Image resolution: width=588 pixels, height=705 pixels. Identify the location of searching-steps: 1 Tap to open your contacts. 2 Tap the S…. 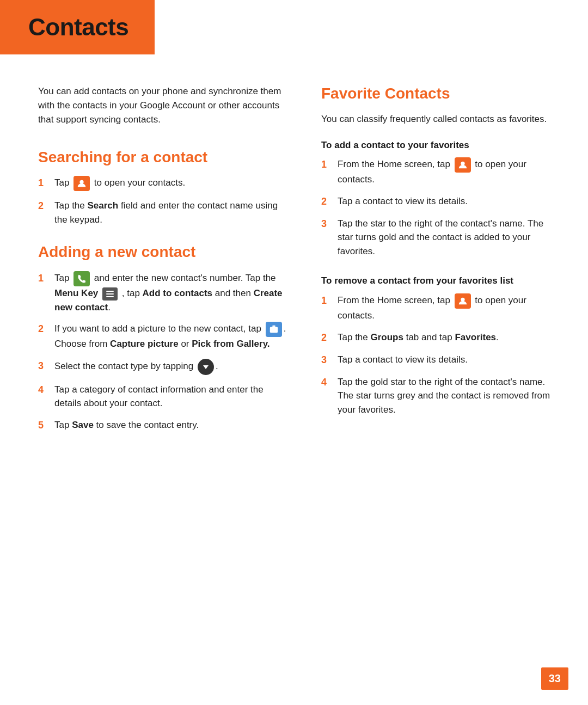
(163, 201).